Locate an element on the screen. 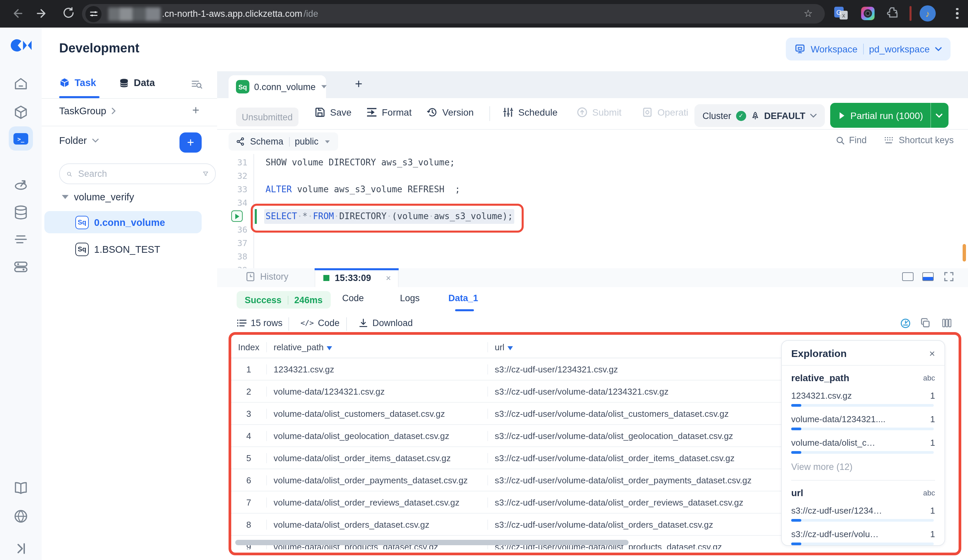  sidebar-item-conn-volume: Sq 0.conn_volume is located at coordinates (123, 222).